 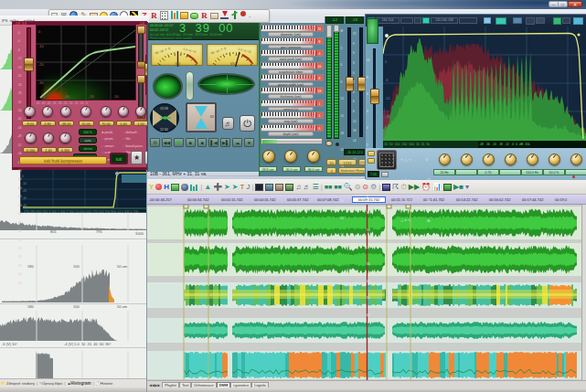 What do you see at coordinates (387, 80) in the screenshot?
I see `svg-text: -6` at bounding box center [387, 80].